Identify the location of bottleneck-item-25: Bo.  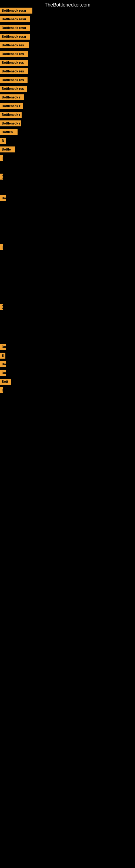
(3, 364).